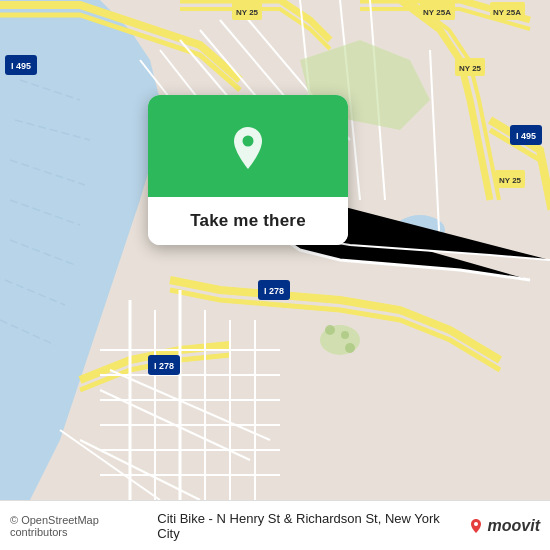 This screenshot has width=550, height=550. Describe the element at coordinates (514, 526) in the screenshot. I see `moovit-label: moovit` at that location.